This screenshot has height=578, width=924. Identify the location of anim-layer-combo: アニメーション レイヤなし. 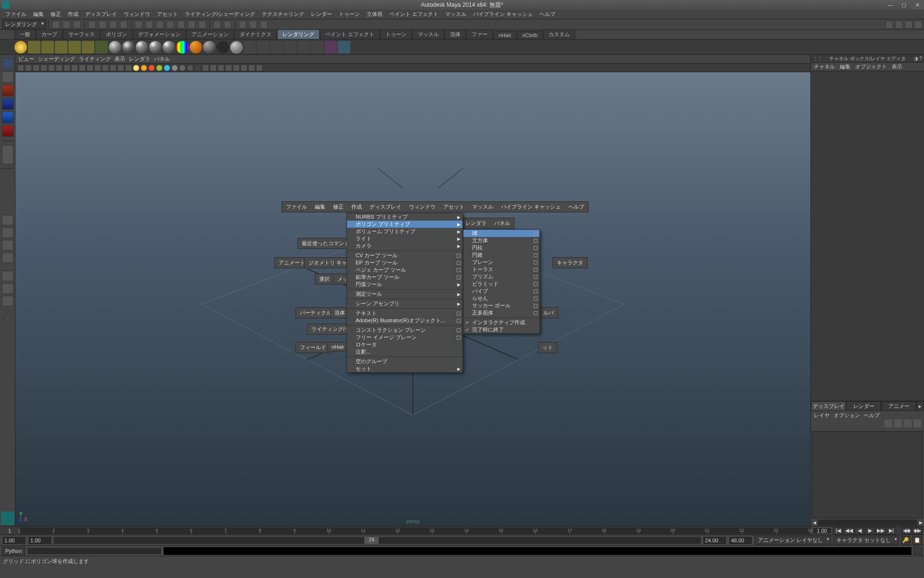
(793, 540).